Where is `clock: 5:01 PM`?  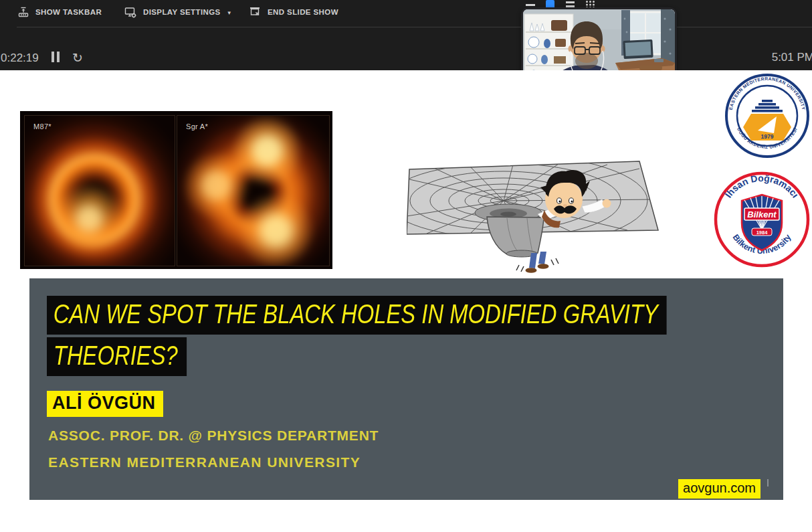
clock: 5:01 PM is located at coordinates (792, 58).